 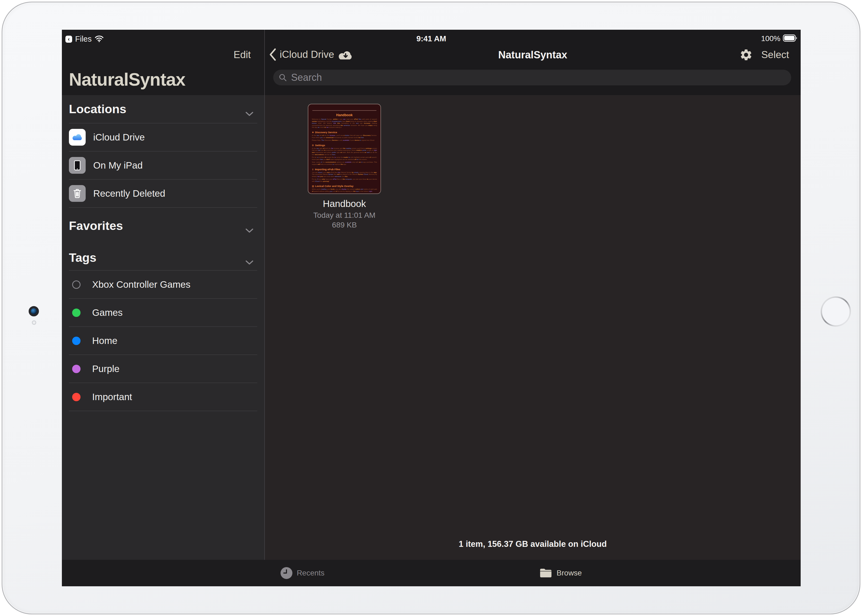 What do you see at coordinates (163, 258) in the screenshot?
I see `section-header-tags: Tags` at bounding box center [163, 258].